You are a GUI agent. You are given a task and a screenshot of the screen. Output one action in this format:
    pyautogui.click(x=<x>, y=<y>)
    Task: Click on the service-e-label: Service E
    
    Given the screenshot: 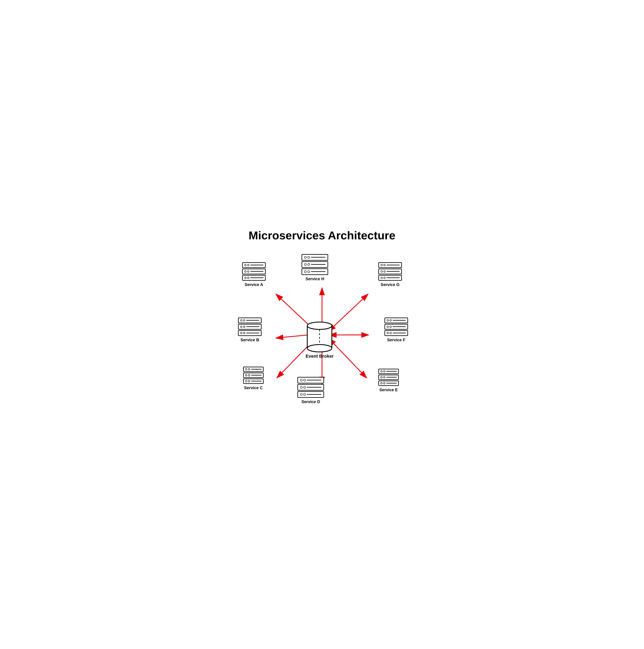 What is the action you would take?
    pyautogui.click(x=389, y=390)
    